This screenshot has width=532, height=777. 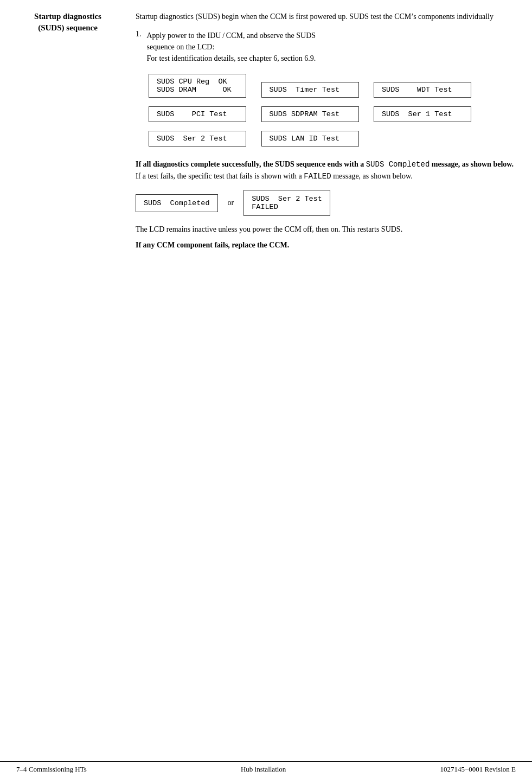 I want to click on middle-text: If all diagnostics complete successfully…, so click(x=325, y=170).